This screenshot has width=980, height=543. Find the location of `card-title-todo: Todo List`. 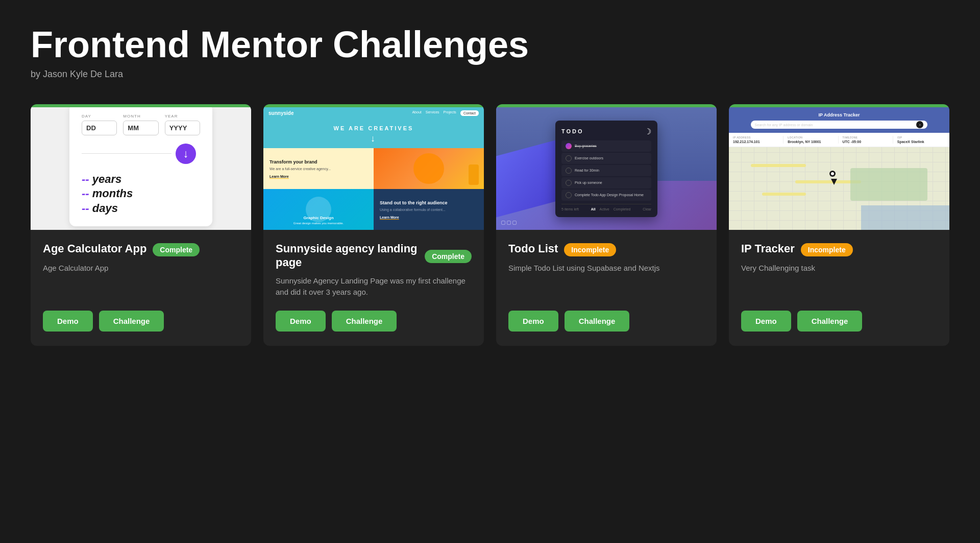

card-title-todo: Todo List is located at coordinates (533, 249).